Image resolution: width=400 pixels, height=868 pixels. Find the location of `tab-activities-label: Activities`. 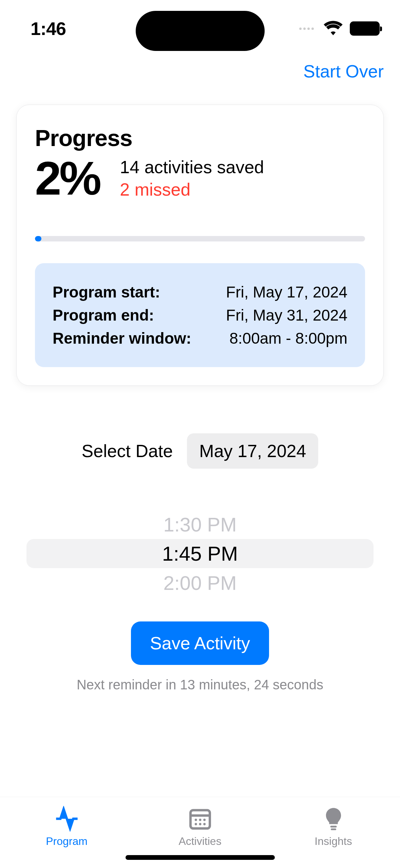

tab-activities-label: Activities is located at coordinates (200, 842).